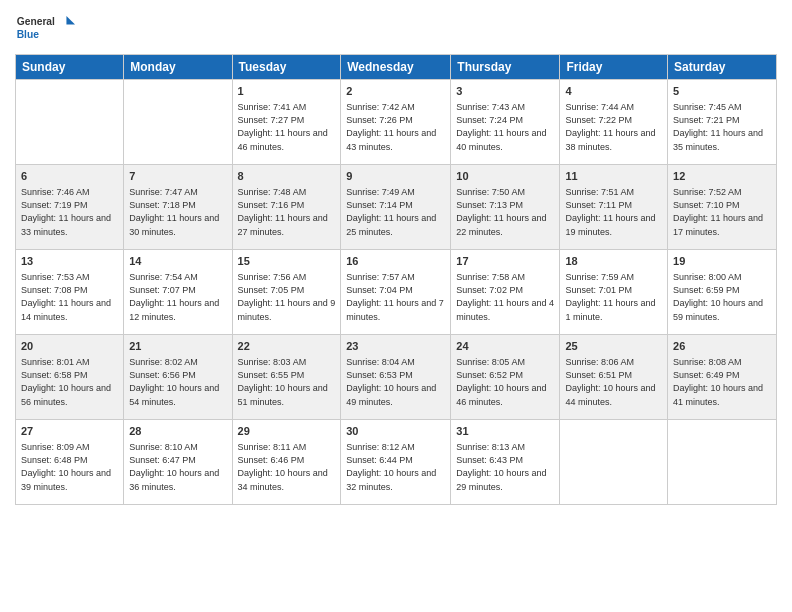 This screenshot has width=792, height=612. I want to click on day-number: 14, so click(178, 262).